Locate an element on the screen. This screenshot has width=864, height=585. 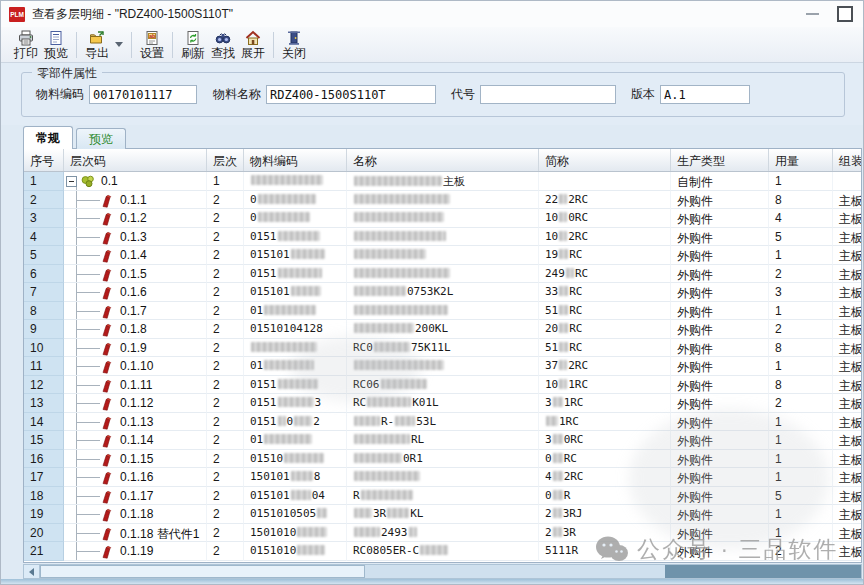
toolbar-button-label: 导出 is located at coordinates (97, 53).